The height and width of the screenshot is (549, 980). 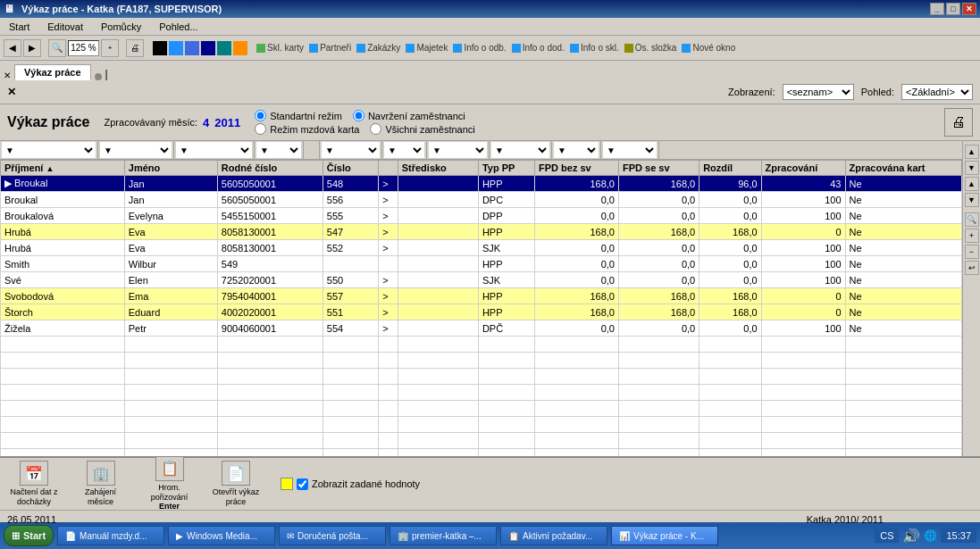 What do you see at coordinates (731, 312) in the screenshot?
I see `cell-rozdil: 168,0` at bounding box center [731, 312].